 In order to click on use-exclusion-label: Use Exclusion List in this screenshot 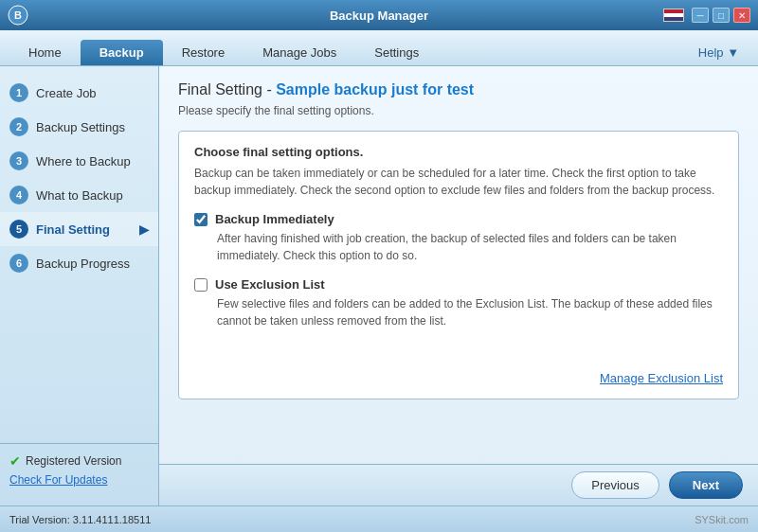, I will do `click(459, 284)`.